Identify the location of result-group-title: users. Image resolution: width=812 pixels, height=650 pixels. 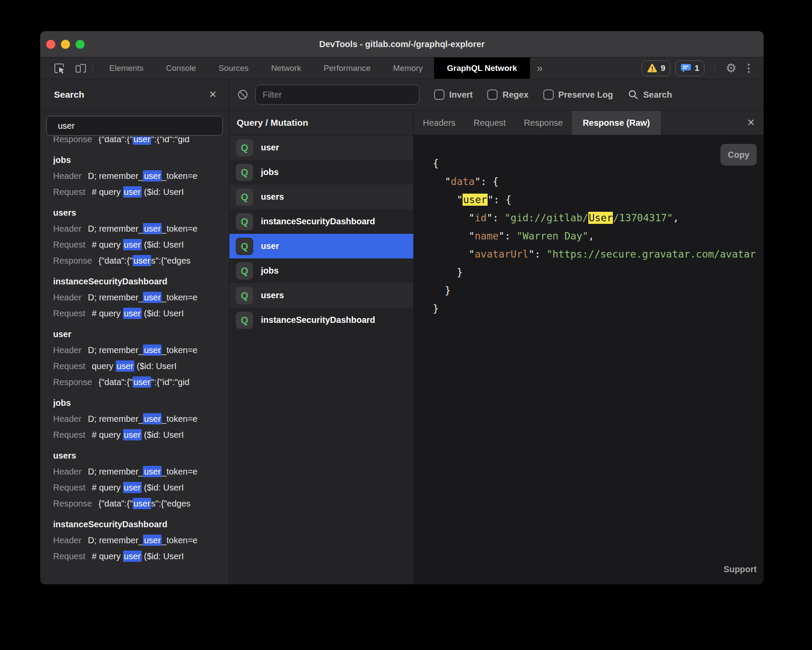
(141, 456).